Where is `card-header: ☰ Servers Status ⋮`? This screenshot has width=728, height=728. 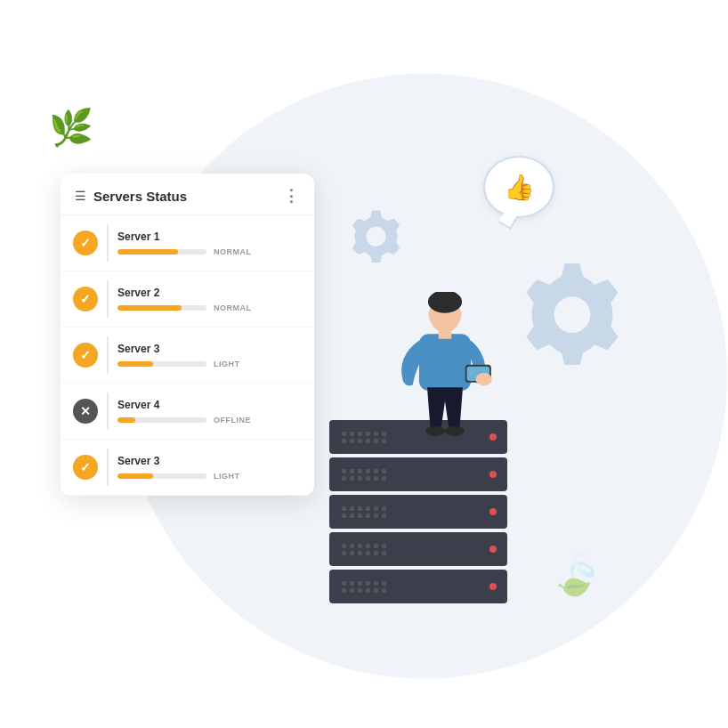
card-header: ☰ Servers Status ⋮ is located at coordinates (187, 194).